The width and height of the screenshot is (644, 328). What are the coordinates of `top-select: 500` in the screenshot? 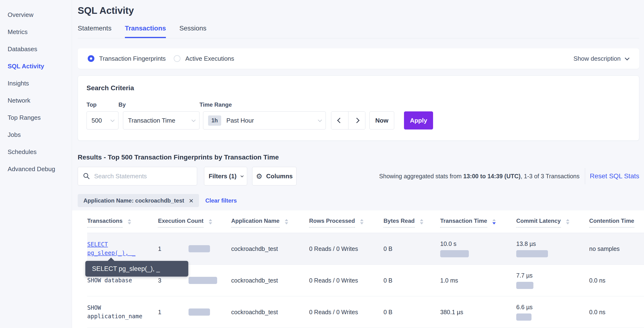 It's located at (102, 120).